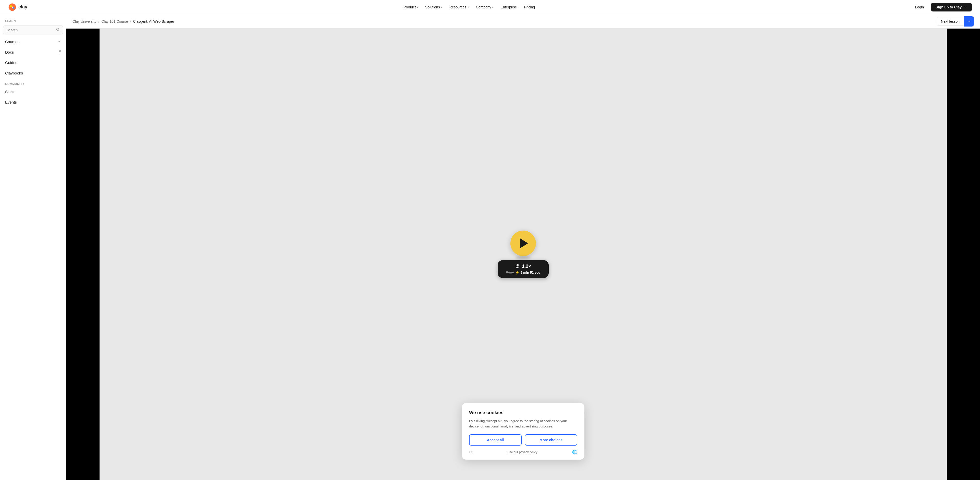 The image size is (980, 480). I want to click on breadcrumb-sep-2: /, so click(131, 21).